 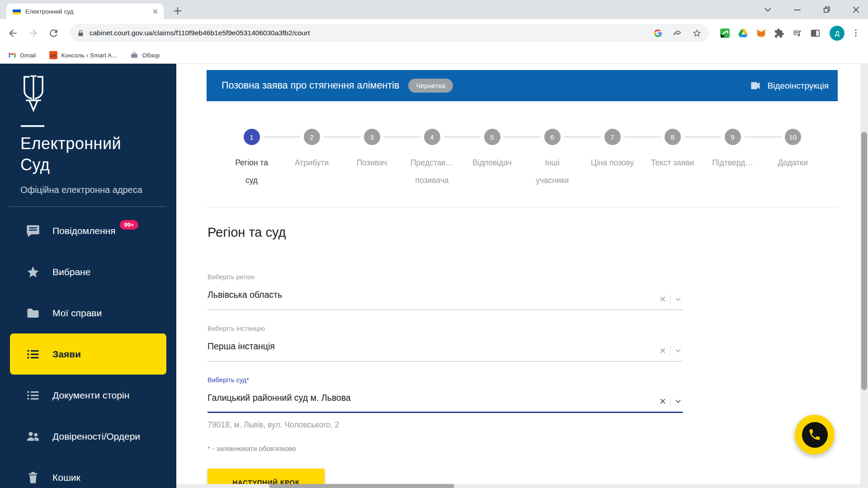 I want to click on stepper-step-5: 5Відповідач, so click(x=492, y=159).